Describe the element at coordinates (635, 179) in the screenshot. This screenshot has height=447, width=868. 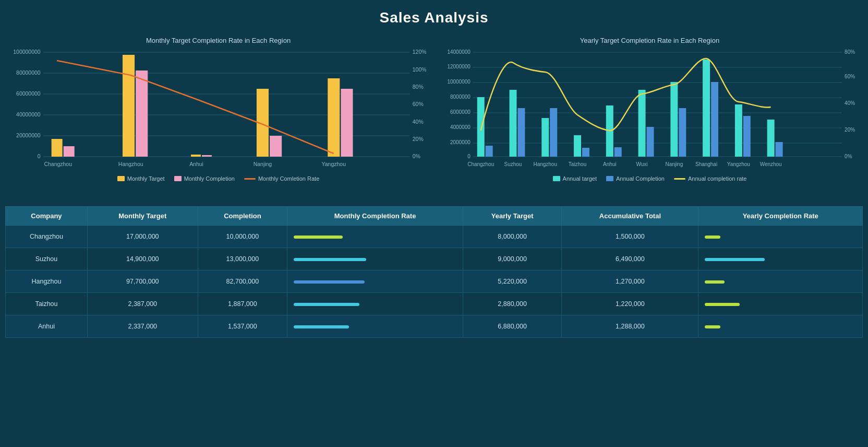
I see `legend-annual-completion: Annual Completion` at that location.